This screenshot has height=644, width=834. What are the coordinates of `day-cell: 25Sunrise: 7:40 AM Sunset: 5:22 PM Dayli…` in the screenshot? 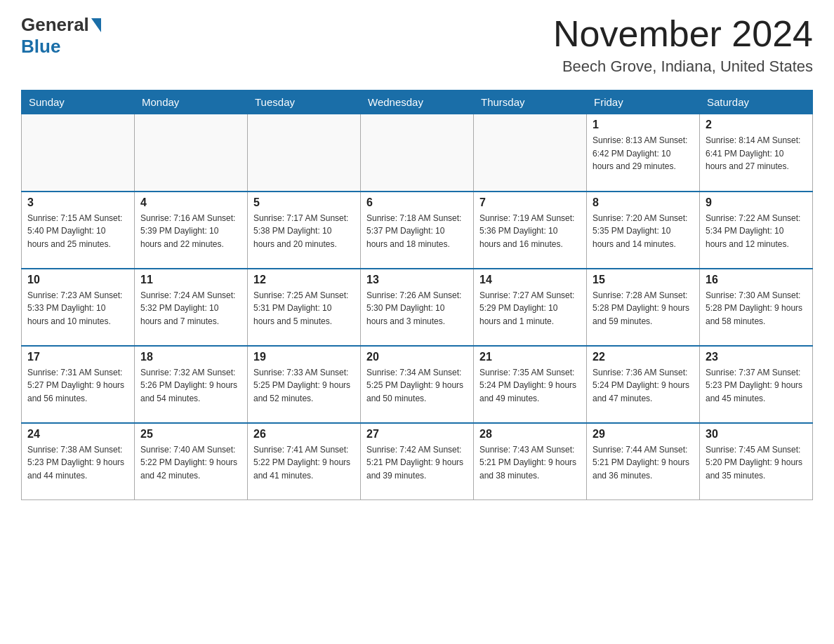 It's located at (191, 462).